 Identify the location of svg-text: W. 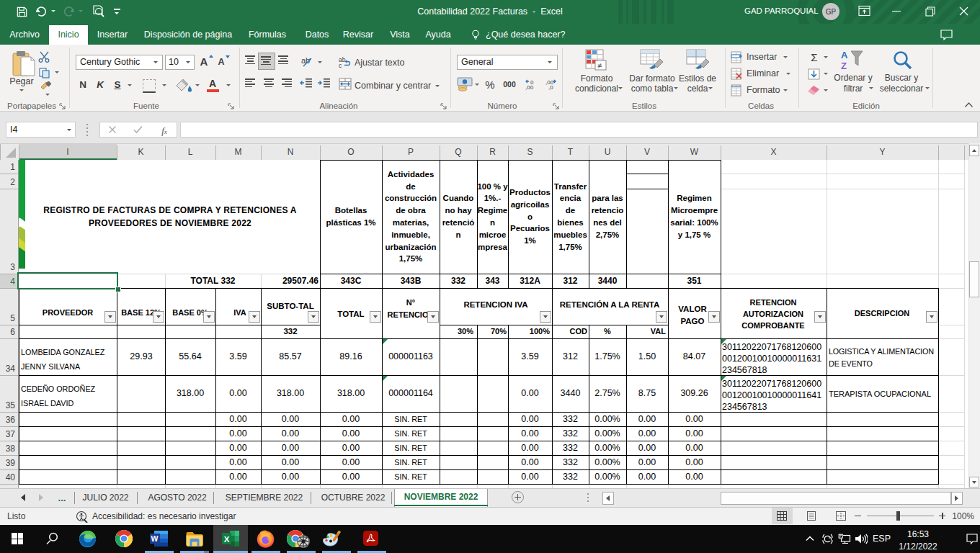
(155, 539).